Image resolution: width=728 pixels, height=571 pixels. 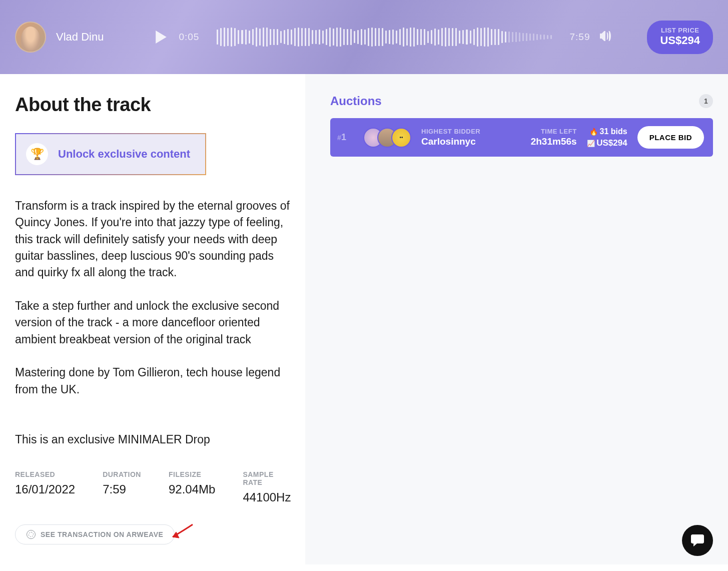 I want to click on about-heading: About the track, so click(x=153, y=105).